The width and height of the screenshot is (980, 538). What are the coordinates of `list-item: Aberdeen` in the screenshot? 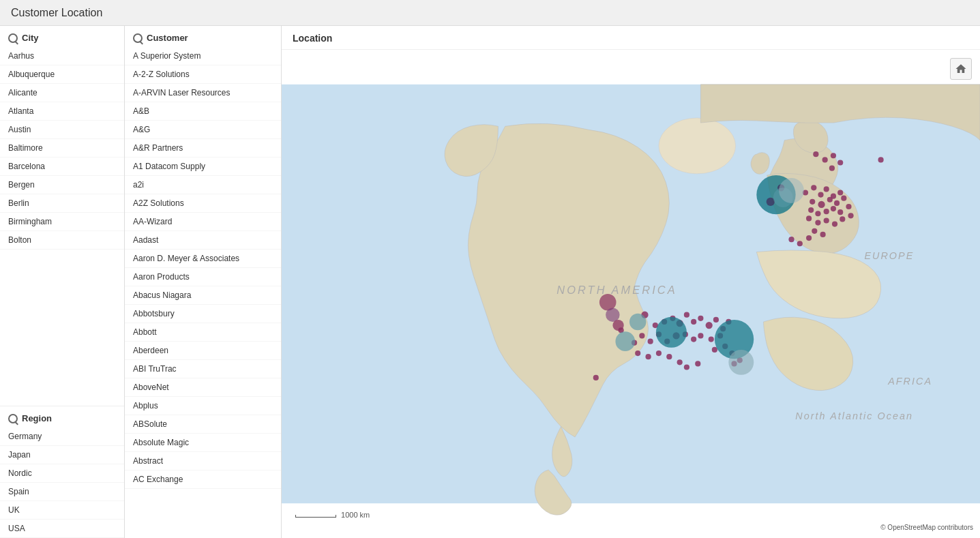 It's located at (203, 350).